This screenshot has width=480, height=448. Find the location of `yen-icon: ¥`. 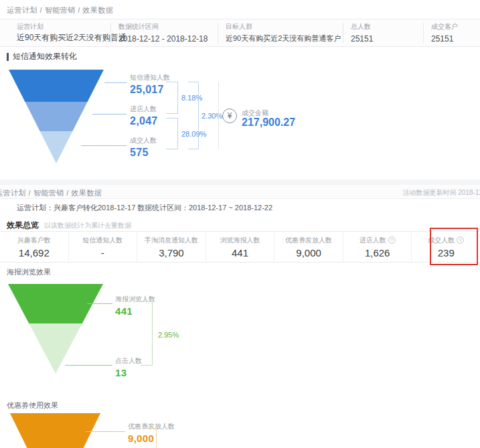

yen-icon: ¥ is located at coordinates (230, 116).